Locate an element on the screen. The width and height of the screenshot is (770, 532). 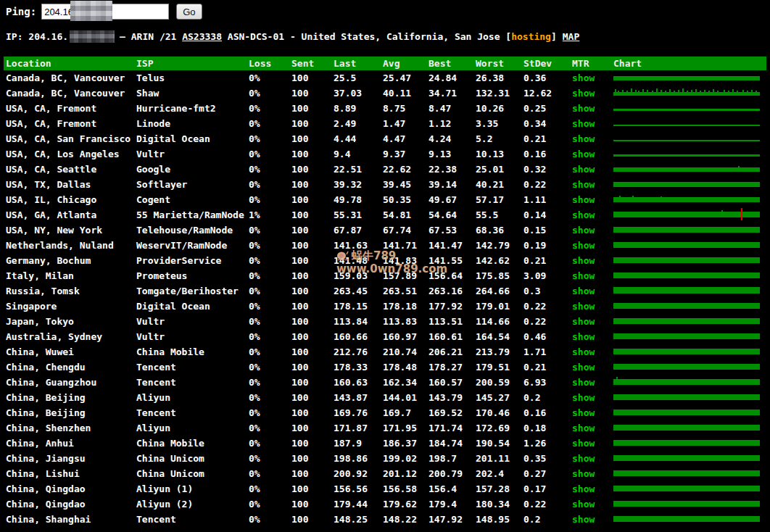
cell-worst: 172.69 is located at coordinates (500, 428).